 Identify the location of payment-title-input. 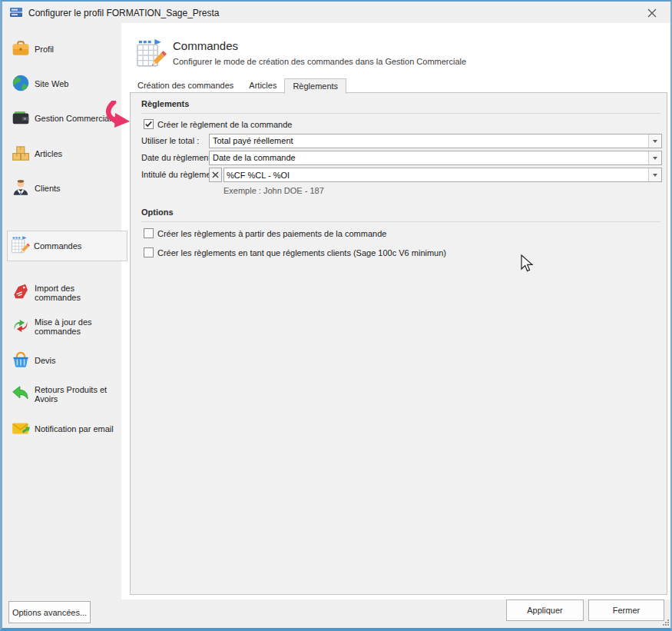
(436, 175).